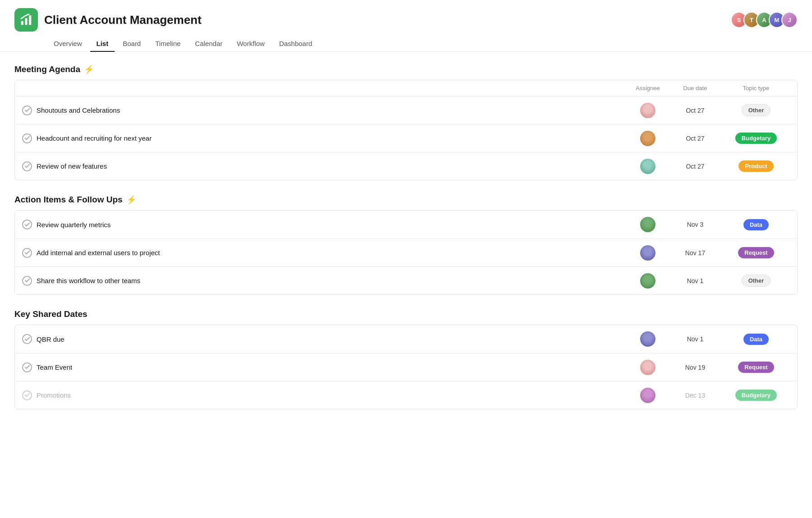  What do you see at coordinates (208, 44) in the screenshot?
I see `tab-calendar: Calendar` at bounding box center [208, 44].